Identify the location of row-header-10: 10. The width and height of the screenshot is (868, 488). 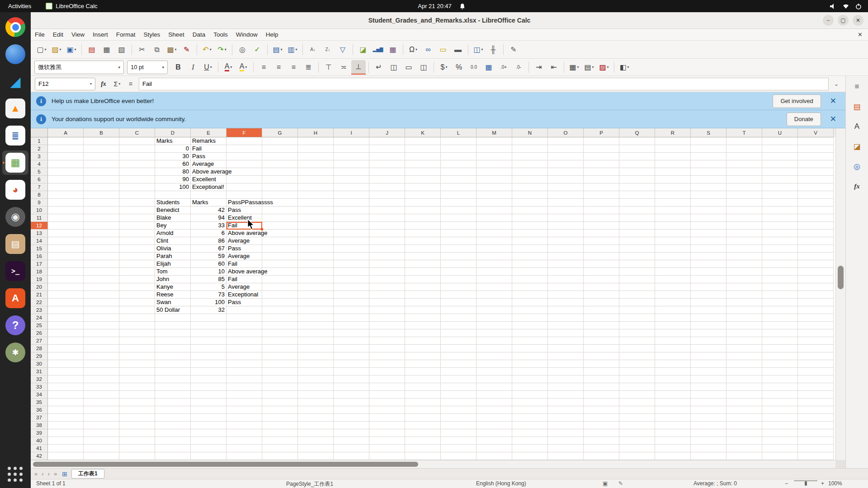
(39, 211).